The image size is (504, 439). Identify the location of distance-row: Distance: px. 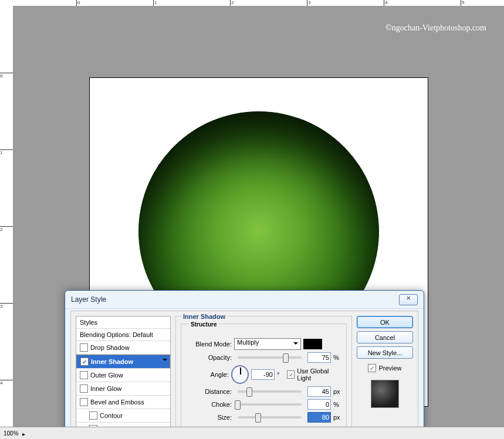
(264, 392).